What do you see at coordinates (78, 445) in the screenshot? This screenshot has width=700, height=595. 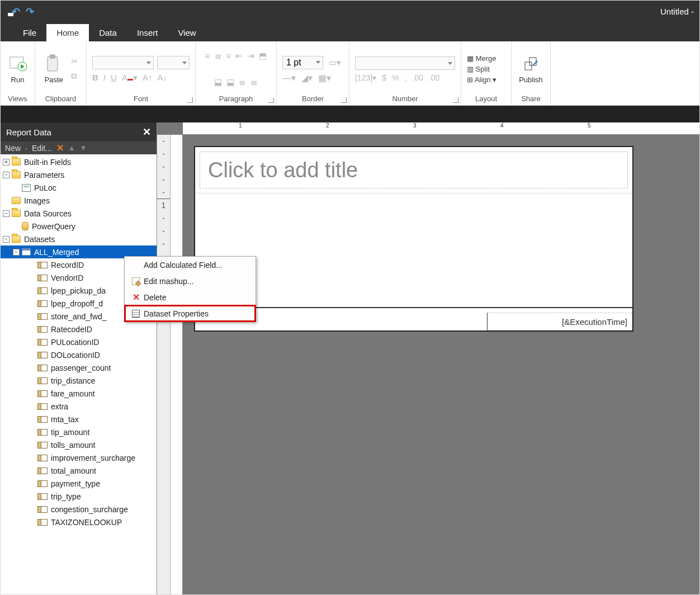 I see `tree-field: tolls_amount` at bounding box center [78, 445].